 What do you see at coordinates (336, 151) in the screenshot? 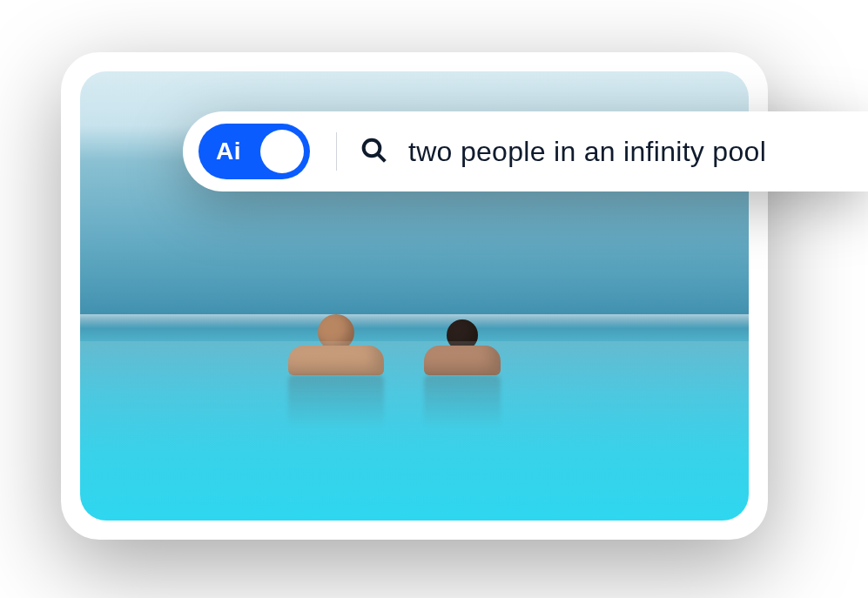
I see `search-divider` at bounding box center [336, 151].